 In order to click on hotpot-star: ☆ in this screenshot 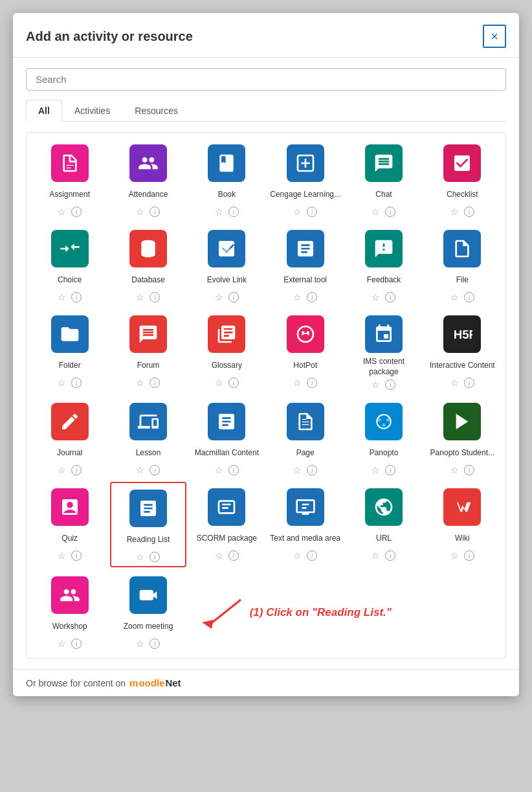, I will do `click(298, 383)`.